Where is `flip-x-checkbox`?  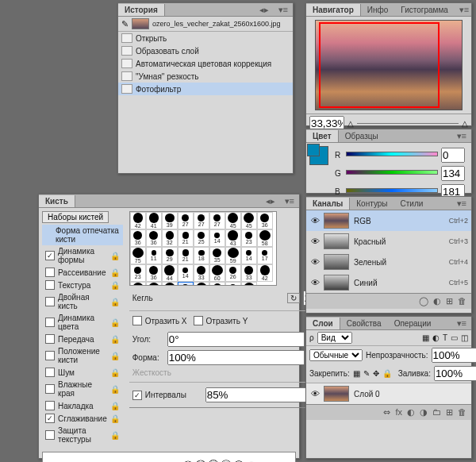
flip-x-checkbox is located at coordinates (137, 321).